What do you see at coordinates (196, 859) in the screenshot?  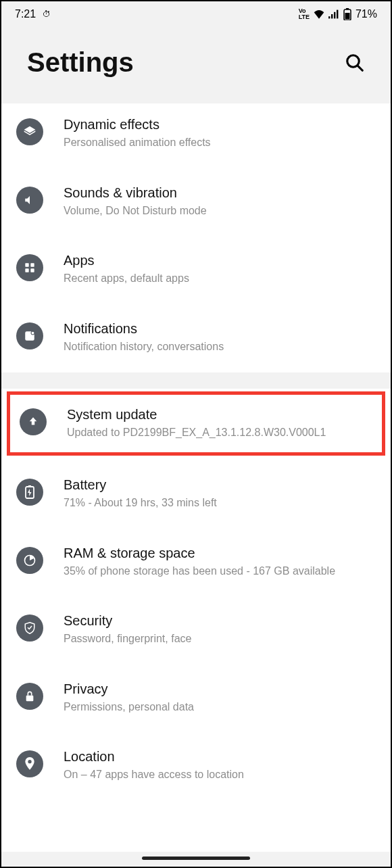 I see `home-indicator` at bounding box center [196, 859].